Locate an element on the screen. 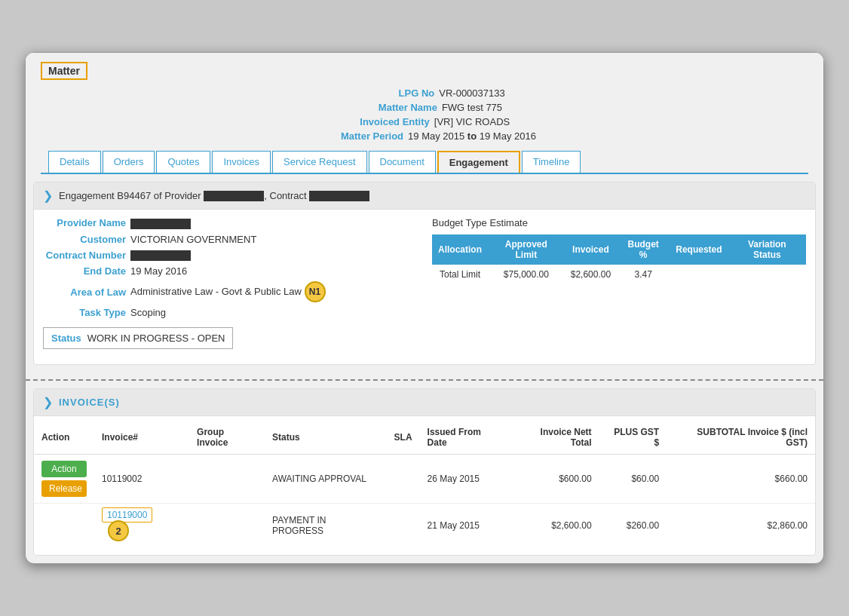  callout-2: 2 is located at coordinates (118, 531).